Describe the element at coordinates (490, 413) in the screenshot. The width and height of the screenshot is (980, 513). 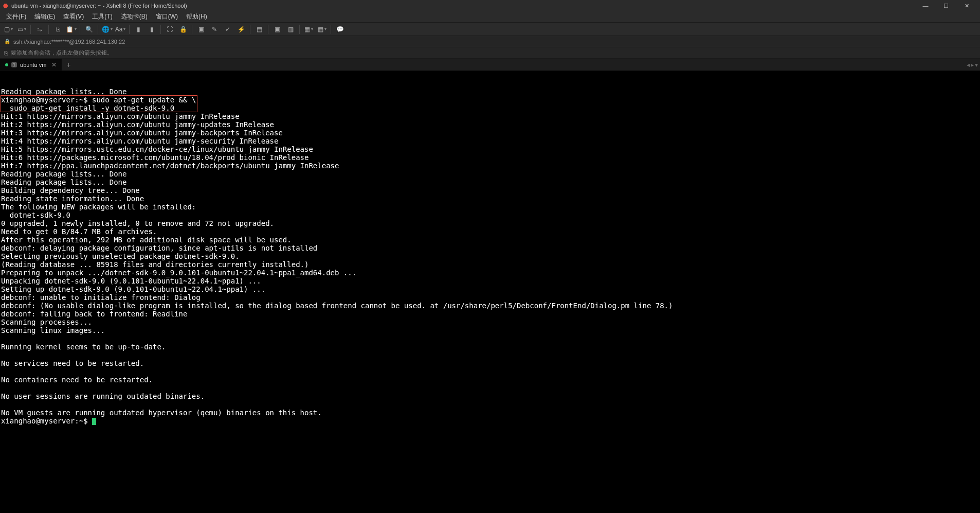
I see `terminal-line: No VM guests are running outdated hyperv…` at that location.